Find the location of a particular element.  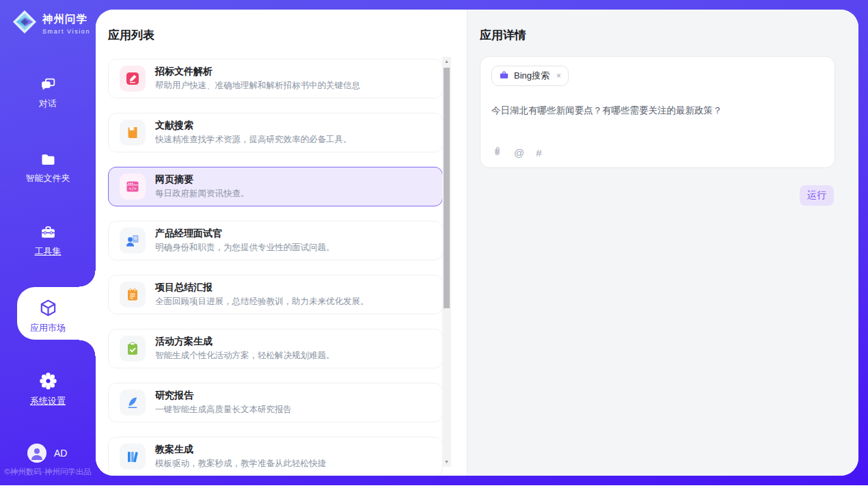

sidebar-item-label: 系统设置 is located at coordinates (48, 401).